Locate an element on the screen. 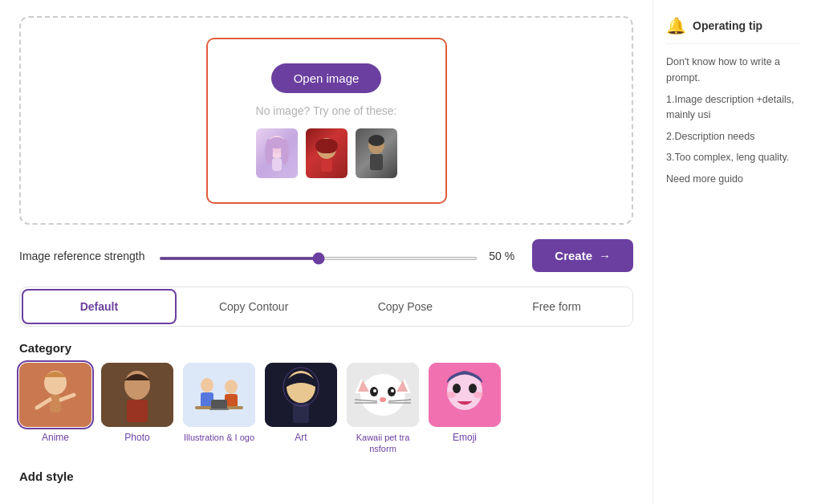 Image resolution: width=813 pixels, height=504 pixels. sample-image-red-hood is located at coordinates (327, 153).